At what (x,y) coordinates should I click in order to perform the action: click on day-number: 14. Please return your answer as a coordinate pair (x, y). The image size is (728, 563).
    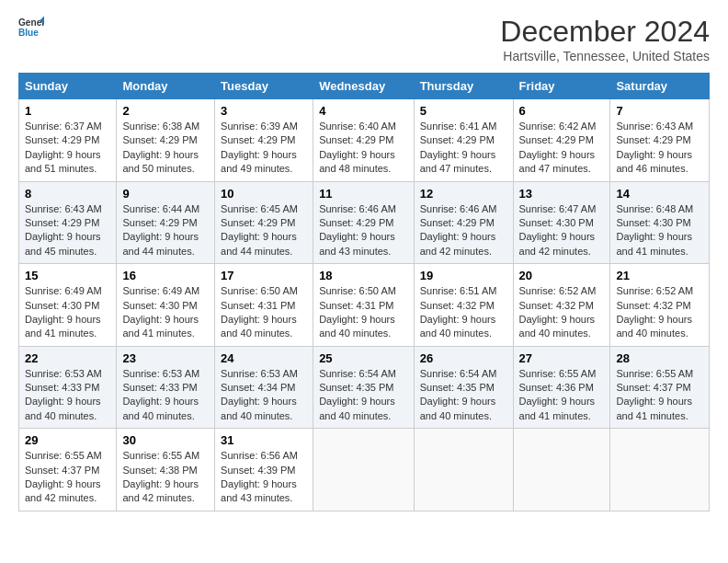
    Looking at the image, I should click on (660, 193).